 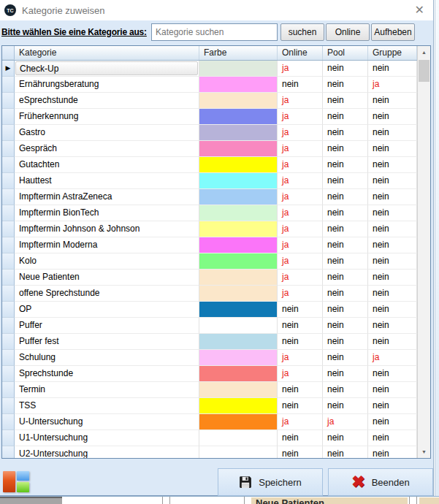 I want to click on table-row: Früherkennungjaneinnein, so click(x=210, y=117).